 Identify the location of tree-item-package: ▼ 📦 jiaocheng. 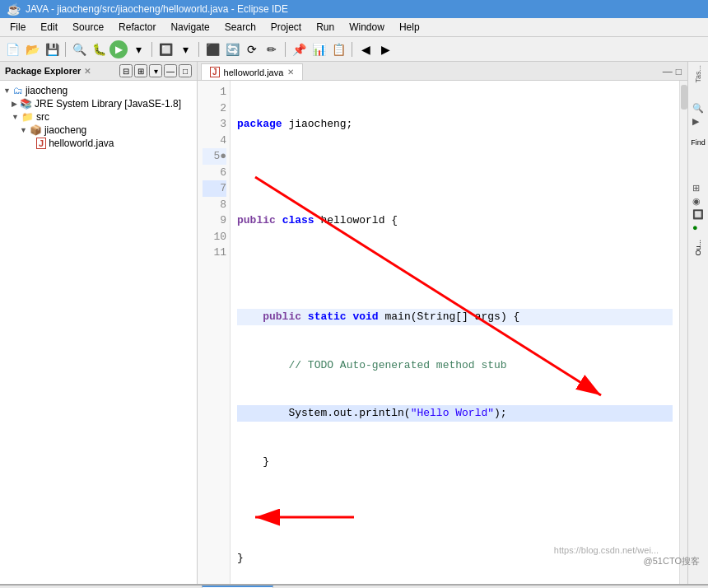
(99, 130).